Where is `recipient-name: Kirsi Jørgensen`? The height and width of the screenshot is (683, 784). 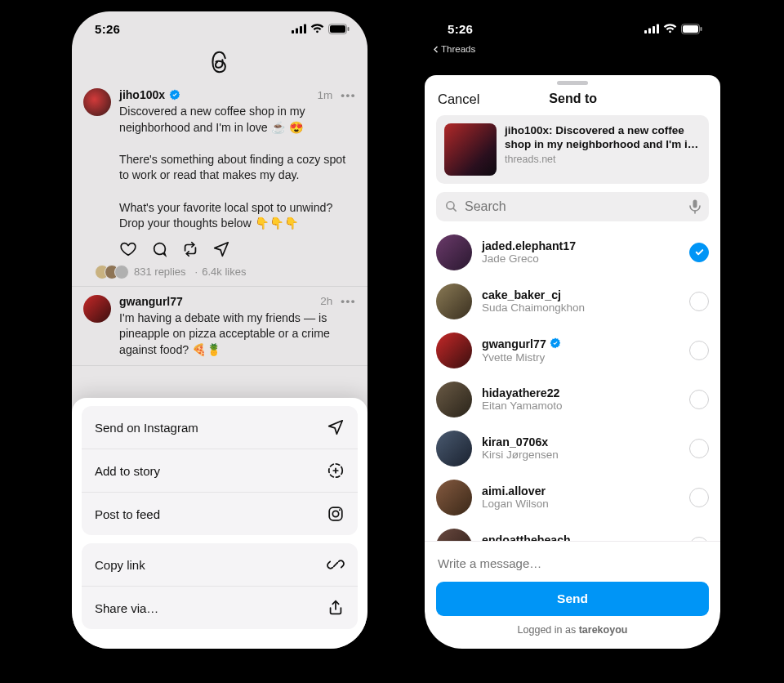 recipient-name: Kirsi Jørgensen is located at coordinates (581, 454).